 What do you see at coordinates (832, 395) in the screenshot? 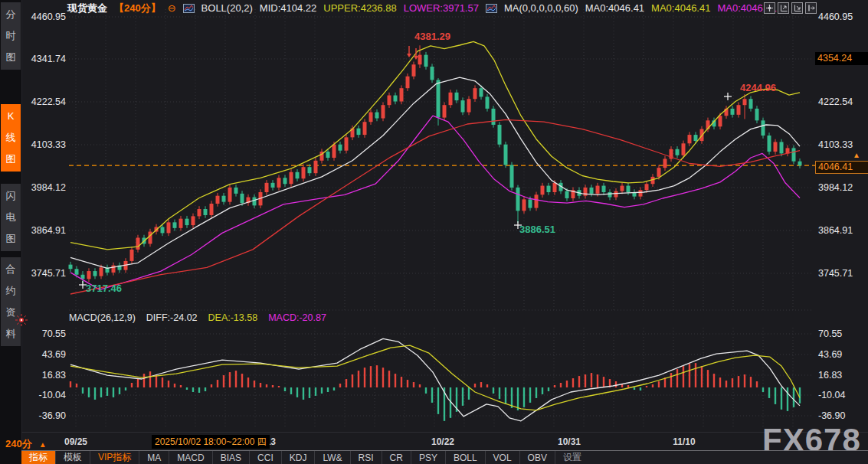
I see `macd-axis-right-label-3: -10.04` at bounding box center [832, 395].